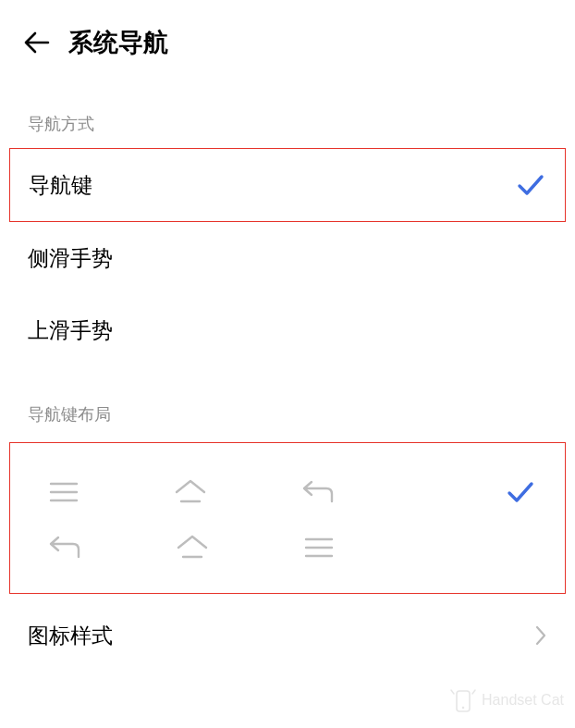 The height and width of the screenshot is (728, 575). I want to click on link-icon-style: 图标样式, so click(288, 635).